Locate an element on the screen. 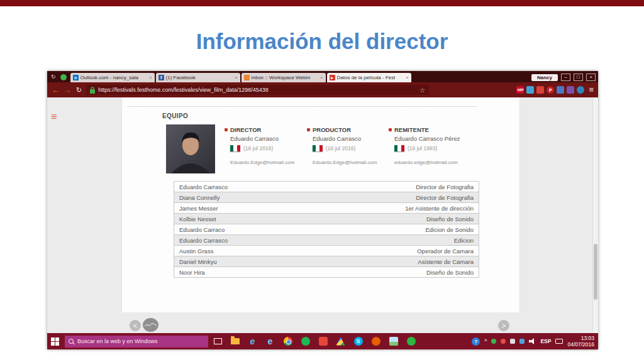 The image size is (644, 362). role-label: PRODUCTOR is located at coordinates (332, 129).